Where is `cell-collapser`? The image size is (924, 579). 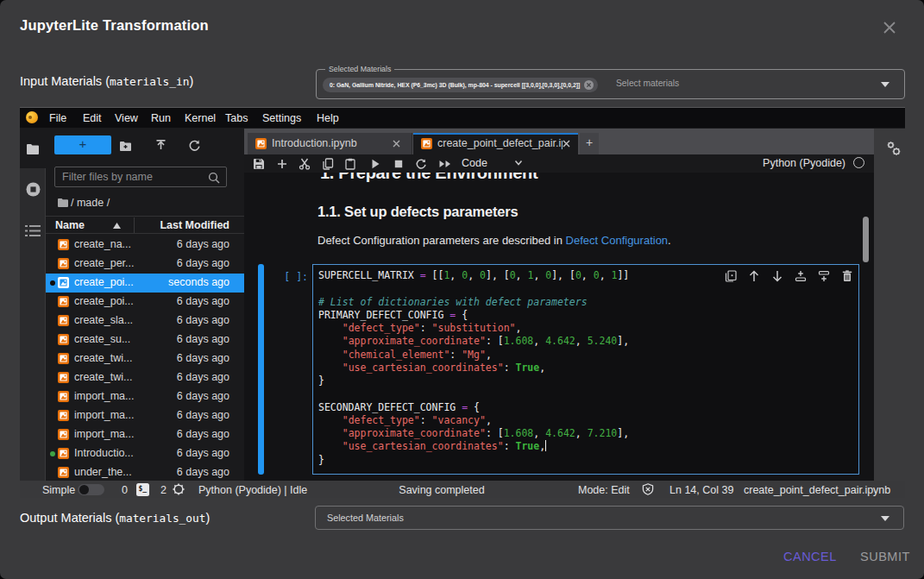 cell-collapser is located at coordinates (261, 369).